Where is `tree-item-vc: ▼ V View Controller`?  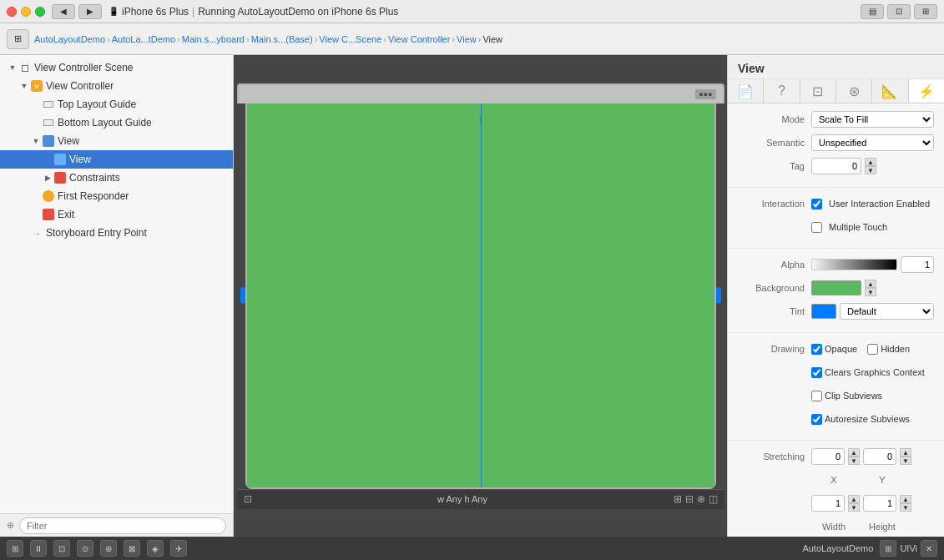 tree-item-vc: ▼ V View Controller is located at coordinates (117, 86).